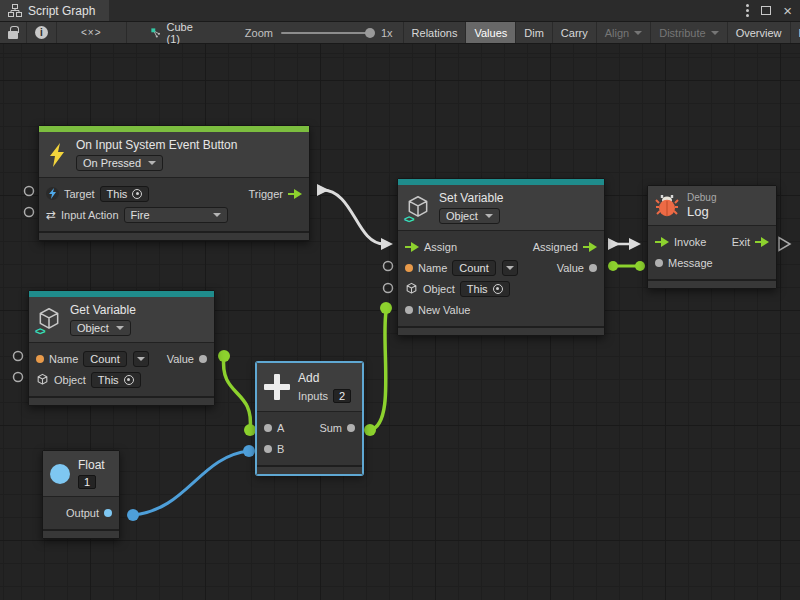  What do you see at coordinates (760, 32) in the screenshot?
I see `overview-button: Overview` at bounding box center [760, 32].